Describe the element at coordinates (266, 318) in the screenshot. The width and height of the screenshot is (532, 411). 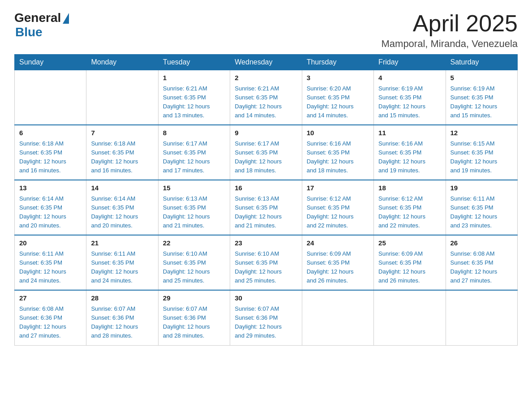
I see `calendar-week-row-5: 27Sunrise: 6:08 AMSunset: 6:36 PMDayligh…` at that location.